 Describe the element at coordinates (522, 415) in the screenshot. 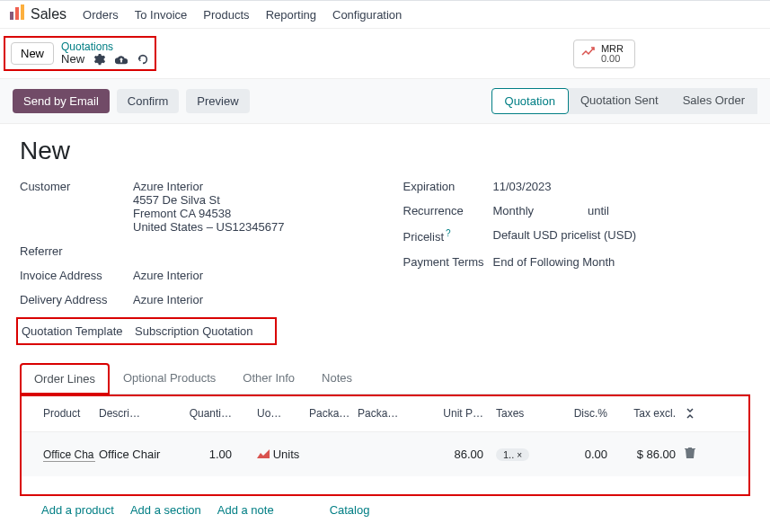

I see `col-taxes: Taxes` at that location.